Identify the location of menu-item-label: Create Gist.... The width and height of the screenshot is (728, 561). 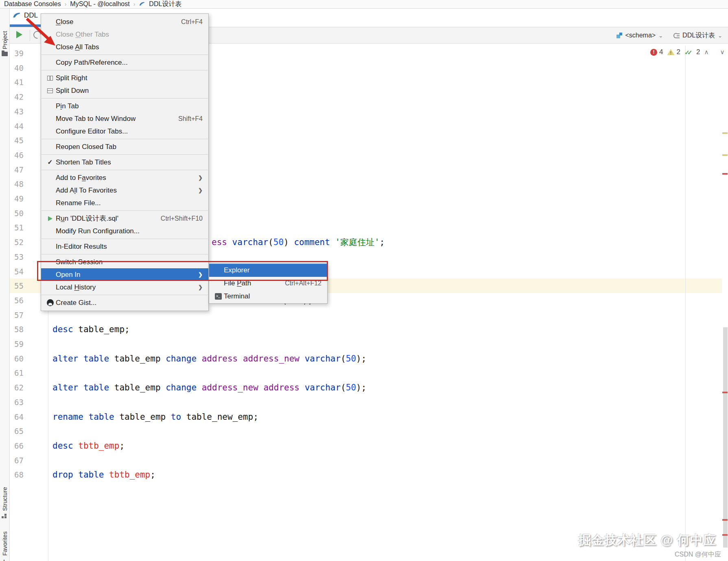
(129, 303).